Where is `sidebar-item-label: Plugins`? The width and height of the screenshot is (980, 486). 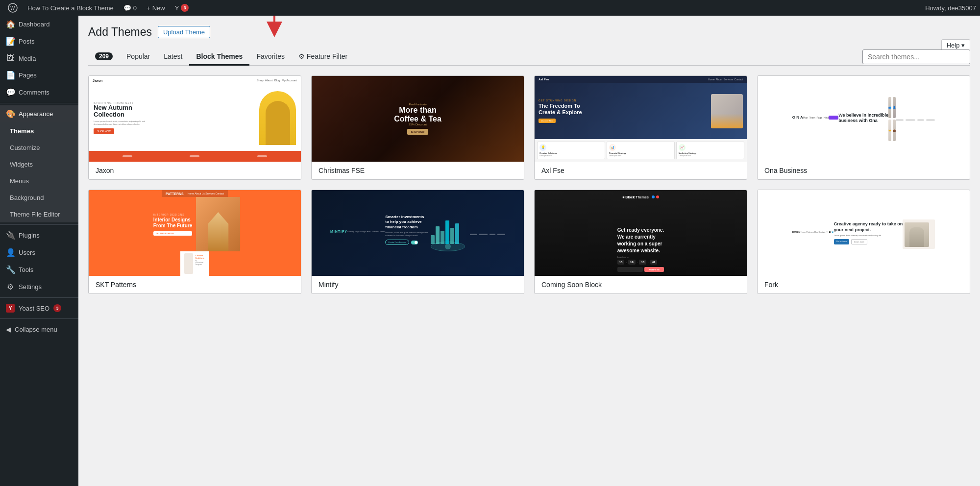
sidebar-item-label: Plugins is located at coordinates (29, 235).